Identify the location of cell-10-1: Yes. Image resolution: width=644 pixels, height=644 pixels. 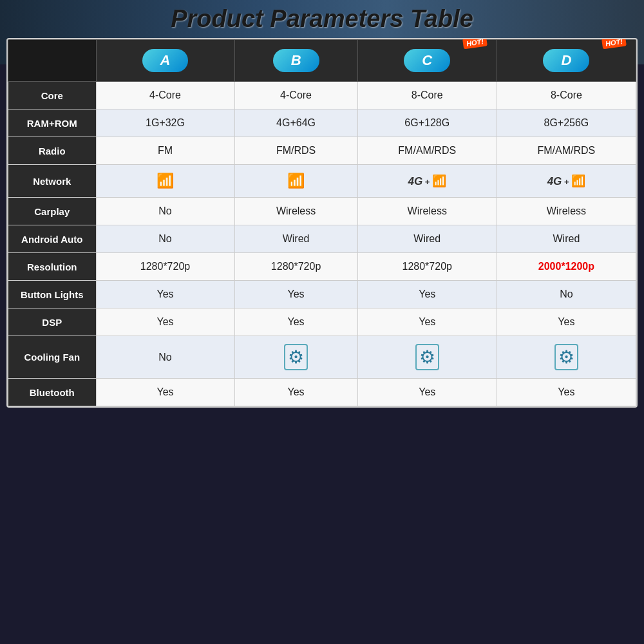
(296, 393).